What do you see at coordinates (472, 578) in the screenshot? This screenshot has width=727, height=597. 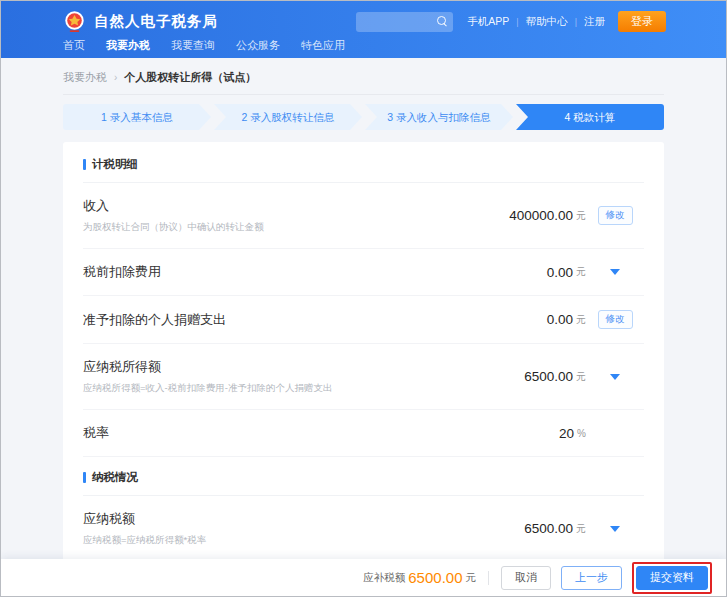 I see `tax-due-unit: 元` at bounding box center [472, 578].